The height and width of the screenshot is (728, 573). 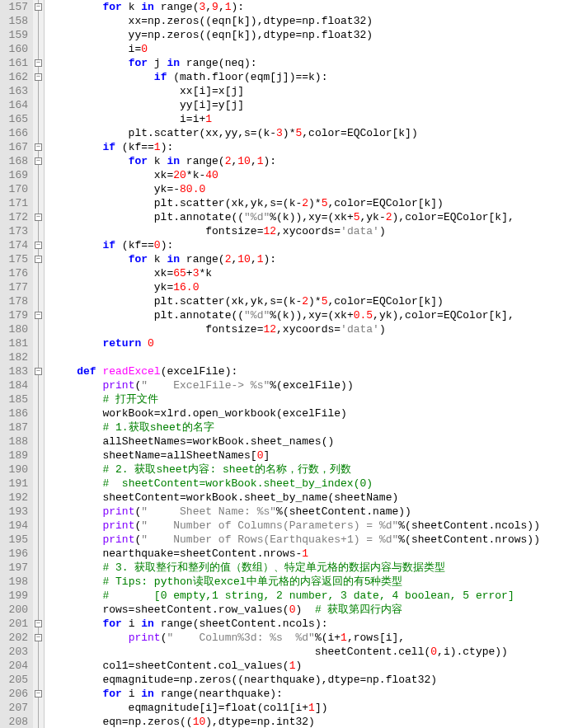 I want to click on code-line: allSheetNames=workBook.sheet_names(), so click(x=295, y=442).